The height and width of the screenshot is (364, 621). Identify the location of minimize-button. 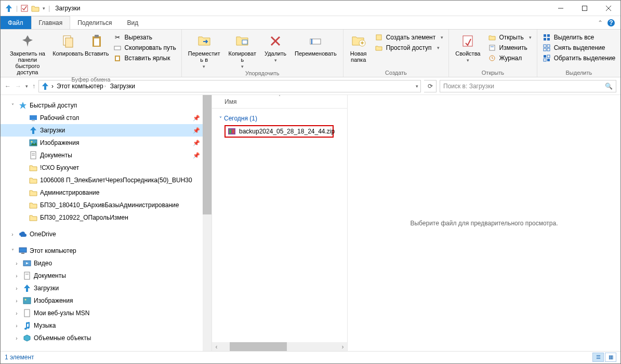
(561, 8).